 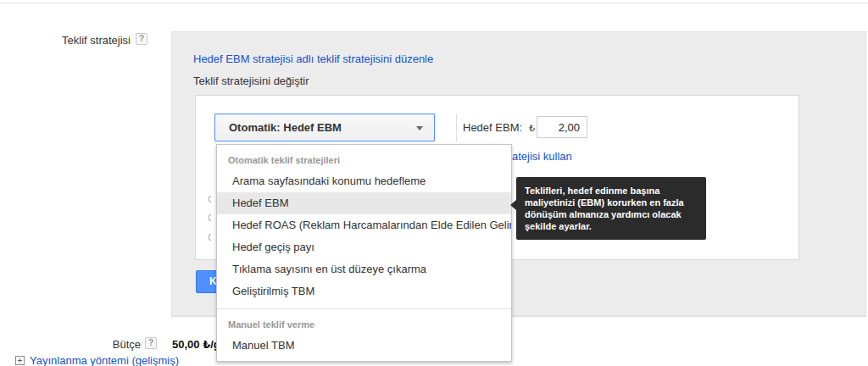 I want to click on menu-item: Geliştirilmiş TBM, so click(x=364, y=291).